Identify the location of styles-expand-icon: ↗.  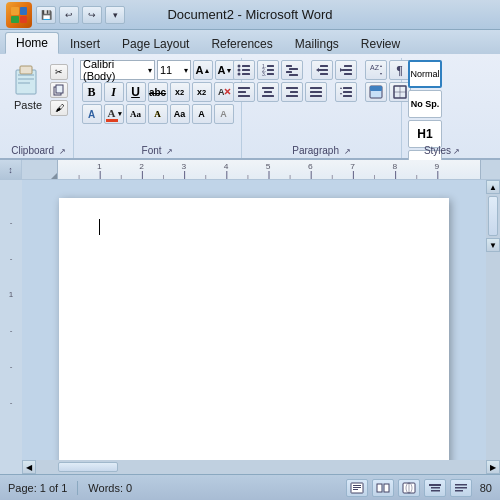
(456, 152).